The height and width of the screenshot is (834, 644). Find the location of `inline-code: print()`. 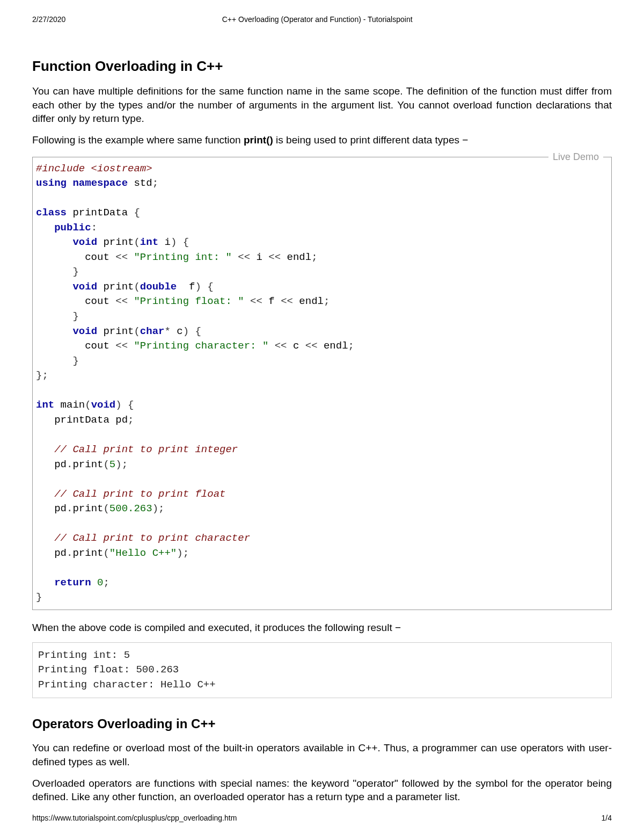

inline-code: print() is located at coordinates (259, 140).